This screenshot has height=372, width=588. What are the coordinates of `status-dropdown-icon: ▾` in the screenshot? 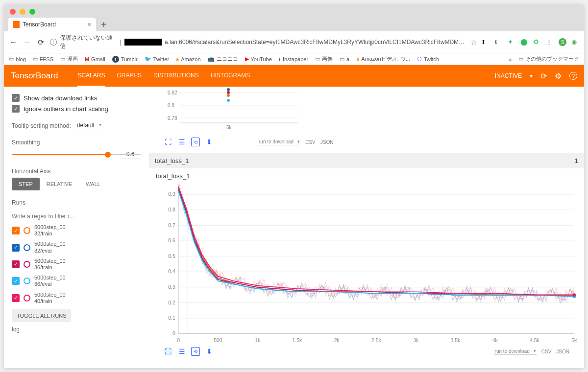 It's located at (531, 76).